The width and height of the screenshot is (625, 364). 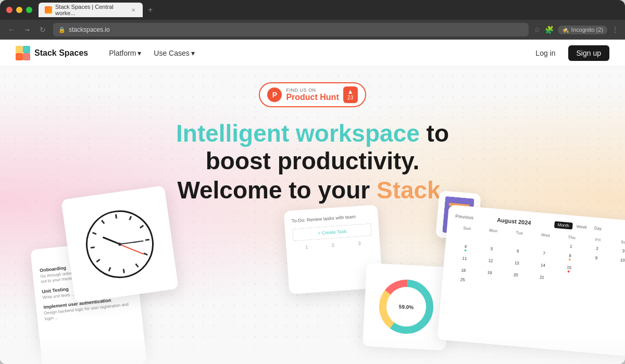 I want to click on cal-month-view: Month, so click(x=564, y=225).